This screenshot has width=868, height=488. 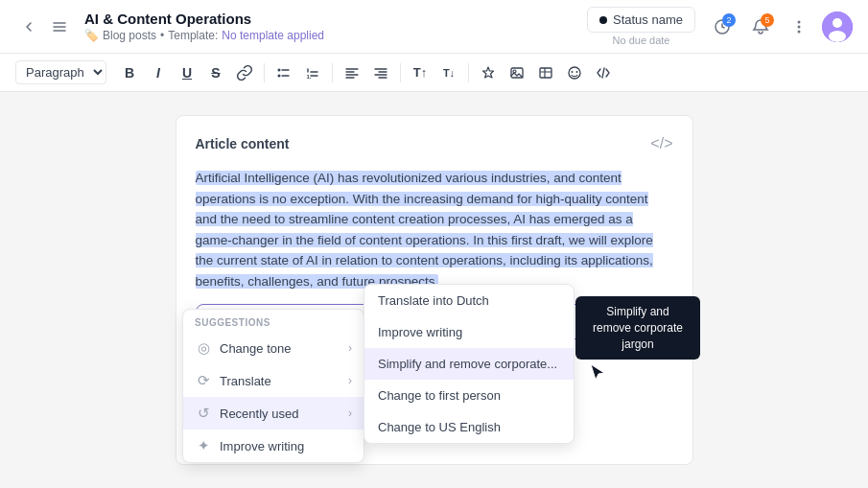 I want to click on back-button, so click(x=29, y=27).